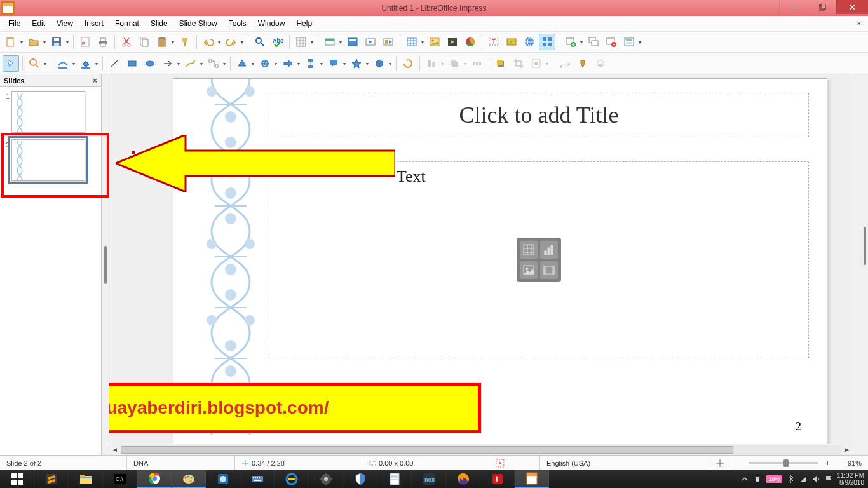  What do you see at coordinates (395, 479) in the screenshot?
I see `taskbar-notepad-icon` at bounding box center [395, 479].